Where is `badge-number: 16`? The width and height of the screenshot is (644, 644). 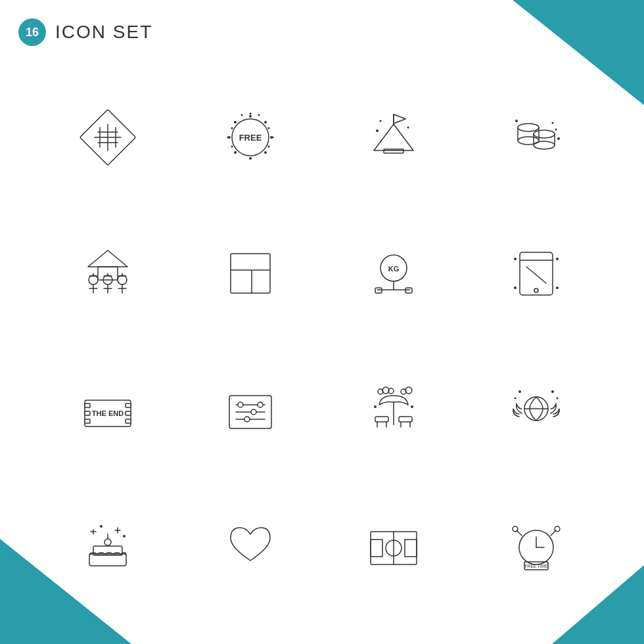
badge-number: 16 is located at coordinates (32, 32).